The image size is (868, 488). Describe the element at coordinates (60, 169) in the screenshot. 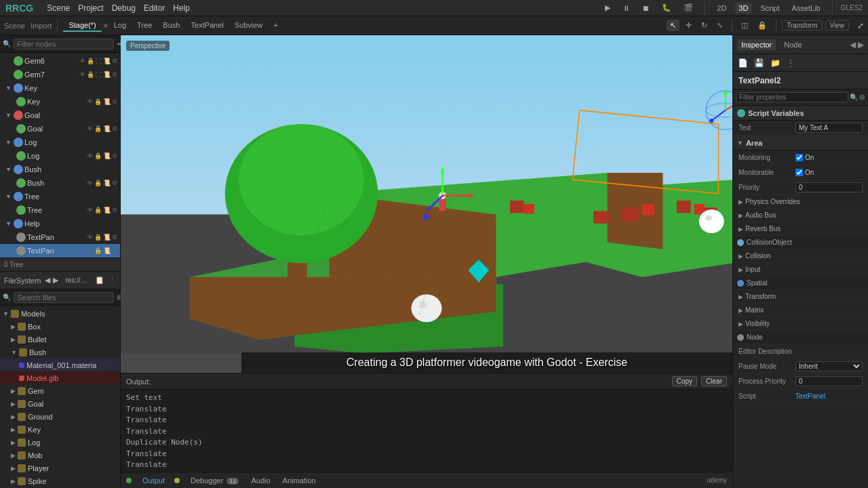

I see `tree-item: ▼ Bush` at that location.